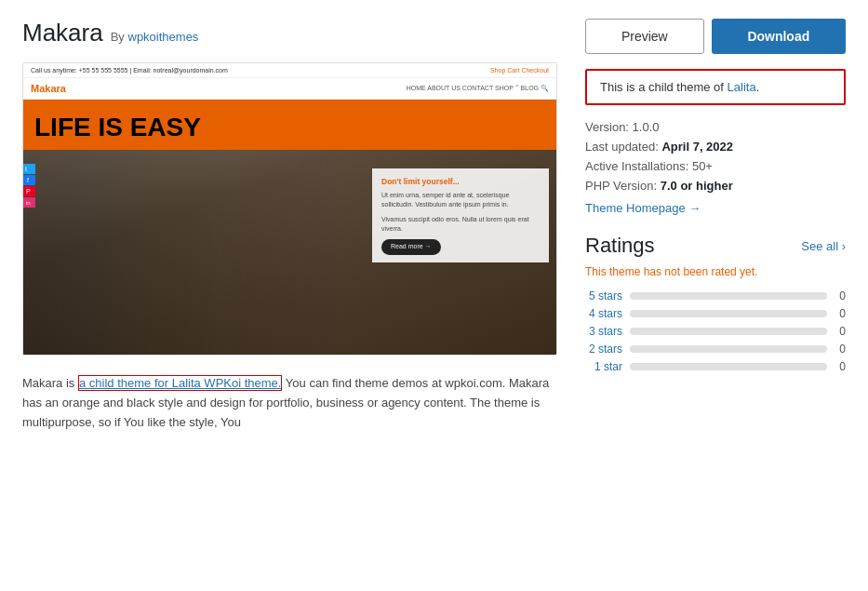  What do you see at coordinates (715, 147) in the screenshot?
I see `meta-updated: Last updated: April 7, 2022` at bounding box center [715, 147].